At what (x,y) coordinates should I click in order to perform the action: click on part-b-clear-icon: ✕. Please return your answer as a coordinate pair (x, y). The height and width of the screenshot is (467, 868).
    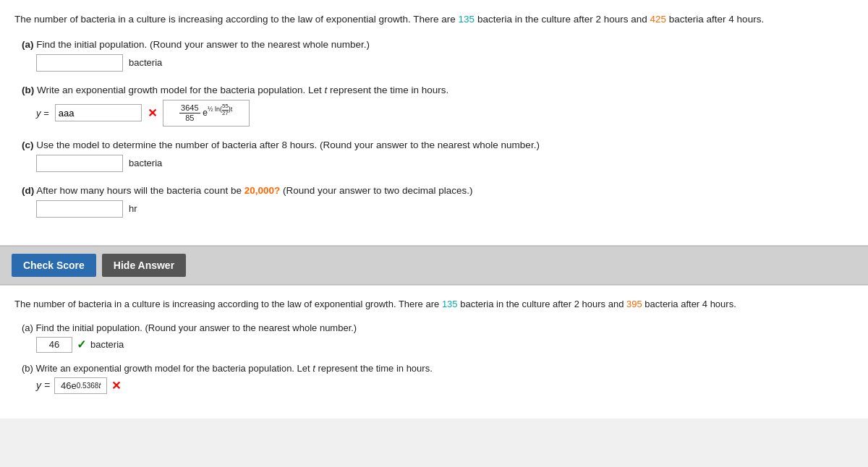
    Looking at the image, I should click on (152, 113).